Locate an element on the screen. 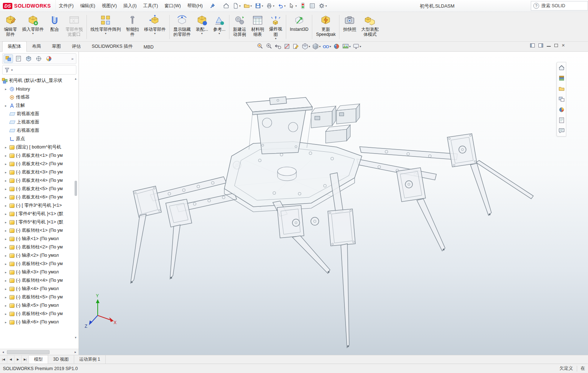 This screenshot has height=373, width=588. tree-item-component: ▸(-) [ 零件3^初号机 ]<1> is located at coordinates (39, 206).